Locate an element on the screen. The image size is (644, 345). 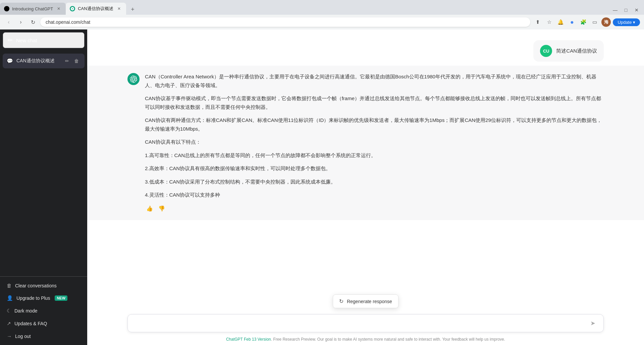
edit-conversation-button: ✏ is located at coordinates (67, 61).